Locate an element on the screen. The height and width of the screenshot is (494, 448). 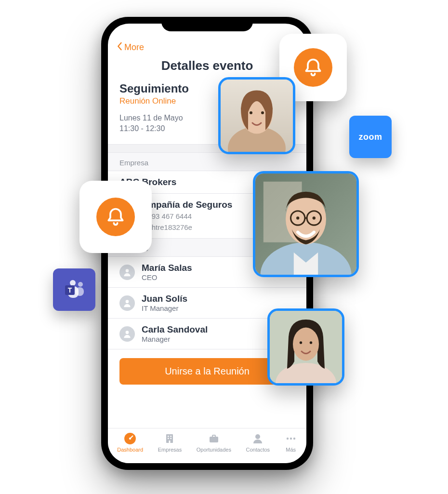
back-chevron-icon is located at coordinates (119, 47).